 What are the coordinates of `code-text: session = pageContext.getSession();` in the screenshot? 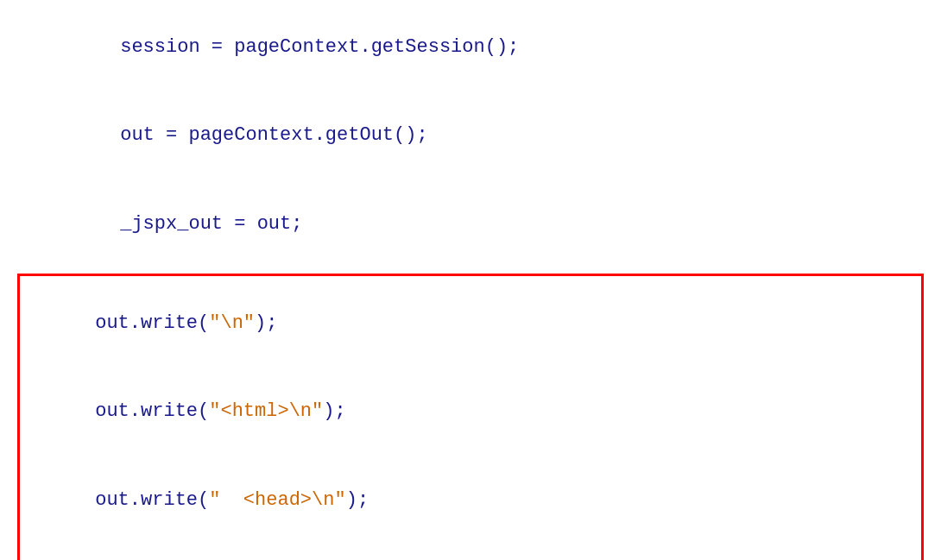 It's located at (319, 47).